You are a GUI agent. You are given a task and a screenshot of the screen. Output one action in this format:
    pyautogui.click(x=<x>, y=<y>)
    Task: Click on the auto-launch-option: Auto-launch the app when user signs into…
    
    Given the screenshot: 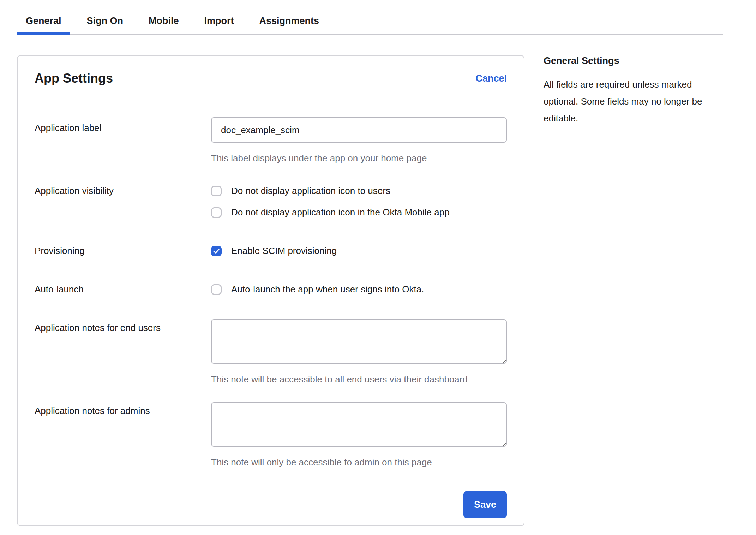 What is the action you would take?
    pyautogui.click(x=359, y=290)
    